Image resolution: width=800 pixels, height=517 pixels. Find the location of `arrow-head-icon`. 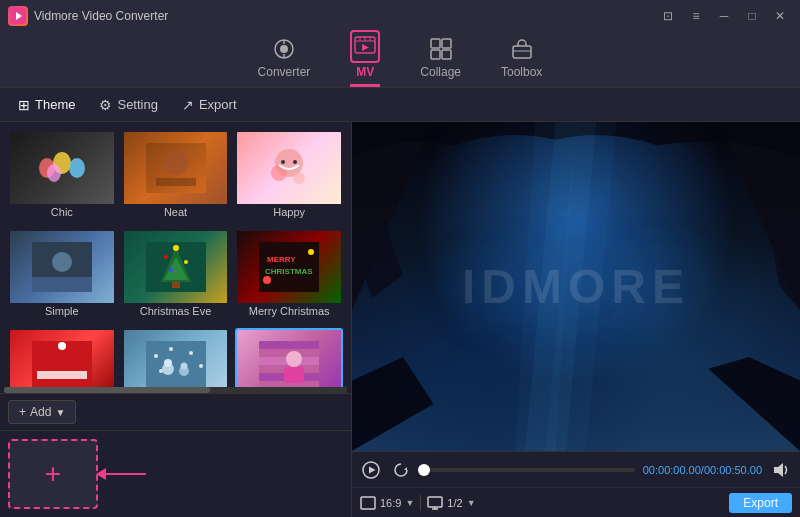

arrow-head-icon is located at coordinates (101, 474).